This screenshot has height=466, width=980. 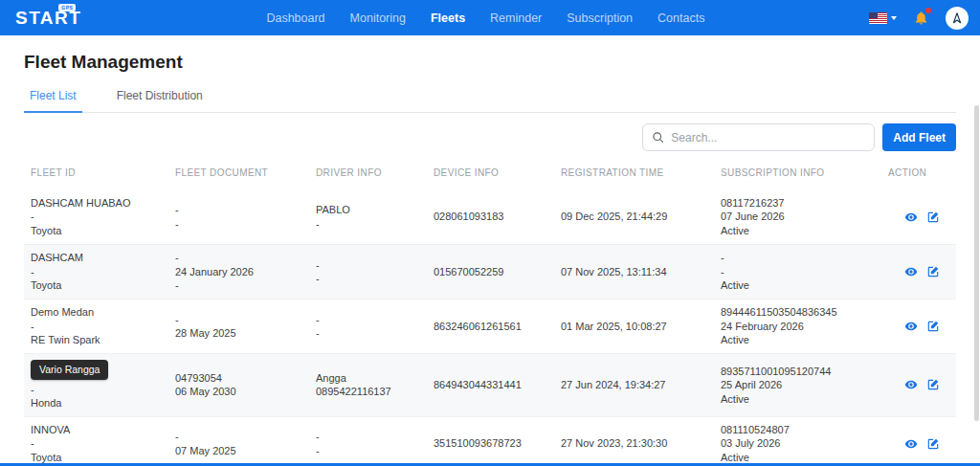 What do you see at coordinates (490, 17) in the screenshot?
I see `top-nav-bar: START GPS DashboardMonitoringFleetsRemin…` at bounding box center [490, 17].